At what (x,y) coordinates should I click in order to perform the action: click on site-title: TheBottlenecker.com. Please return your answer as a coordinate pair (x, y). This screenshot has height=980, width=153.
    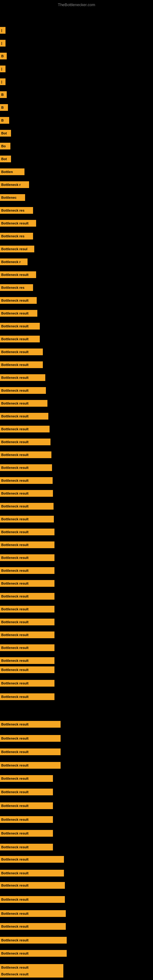
    Looking at the image, I should click on (76, 4).